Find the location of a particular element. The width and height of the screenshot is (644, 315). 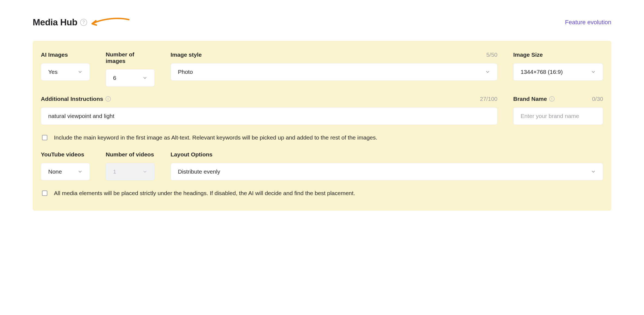

brand-input-wrap is located at coordinates (558, 116).